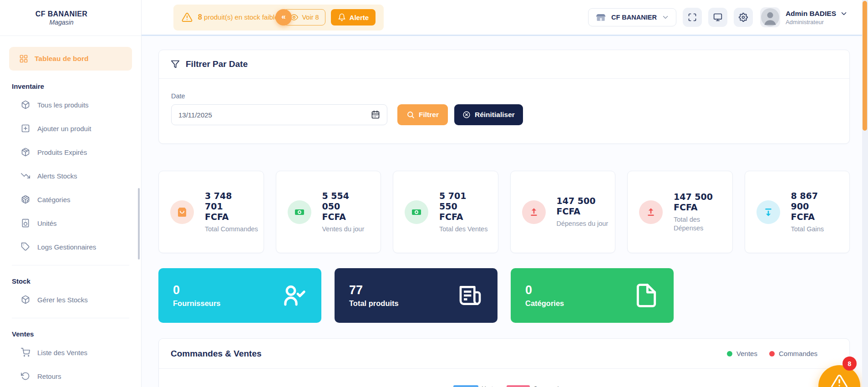 This screenshot has height=387, width=868. Describe the element at coordinates (233, 229) in the screenshot. I see `stat-label: Total Commandes` at that location.